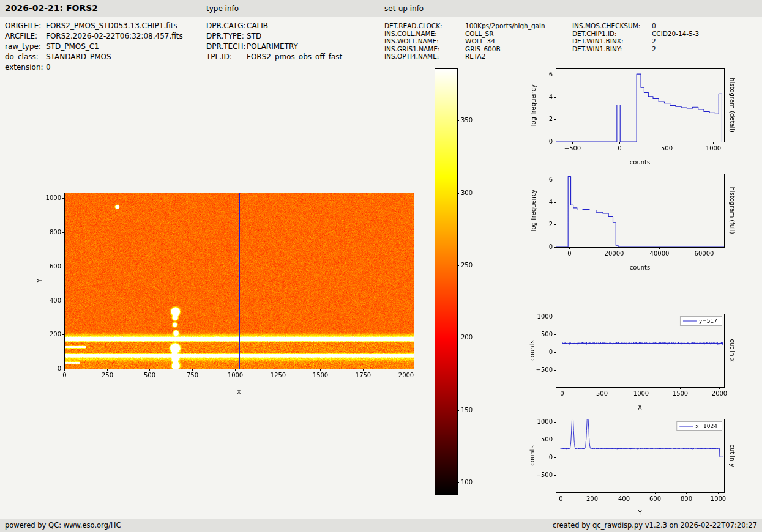 The width and height of the screenshot is (762, 532). Describe the element at coordinates (94, 48) in the screenshot. I see `file-info-block: ORIGFILE:FORS2_PMOS_STD053.13.CHIP1.fits…` at that location.